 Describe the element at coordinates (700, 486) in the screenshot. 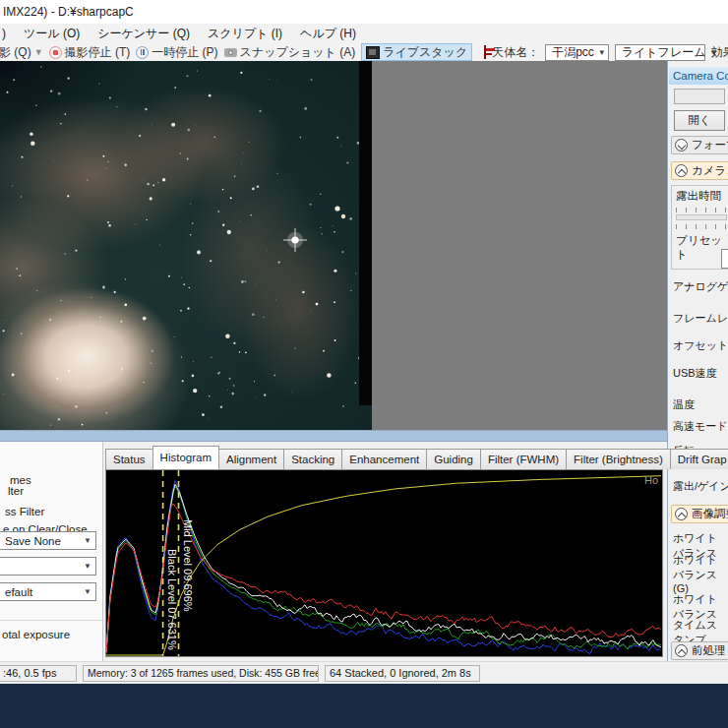

I see `control-label-7: 露出/ゲインシ` at that location.